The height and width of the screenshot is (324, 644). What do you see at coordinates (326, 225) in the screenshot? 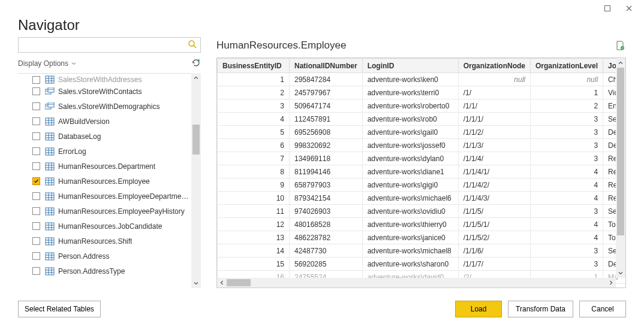
I see `cell: 480168528` at bounding box center [326, 225].